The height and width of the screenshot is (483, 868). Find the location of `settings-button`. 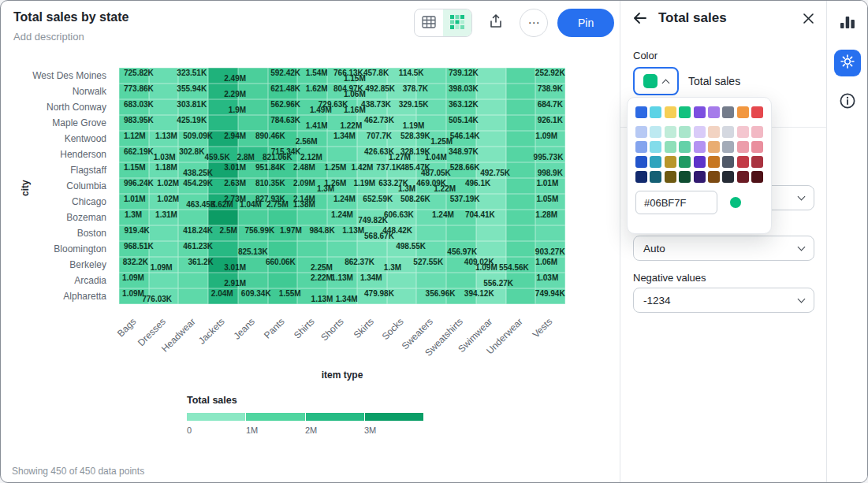

settings-button is located at coordinates (848, 63).